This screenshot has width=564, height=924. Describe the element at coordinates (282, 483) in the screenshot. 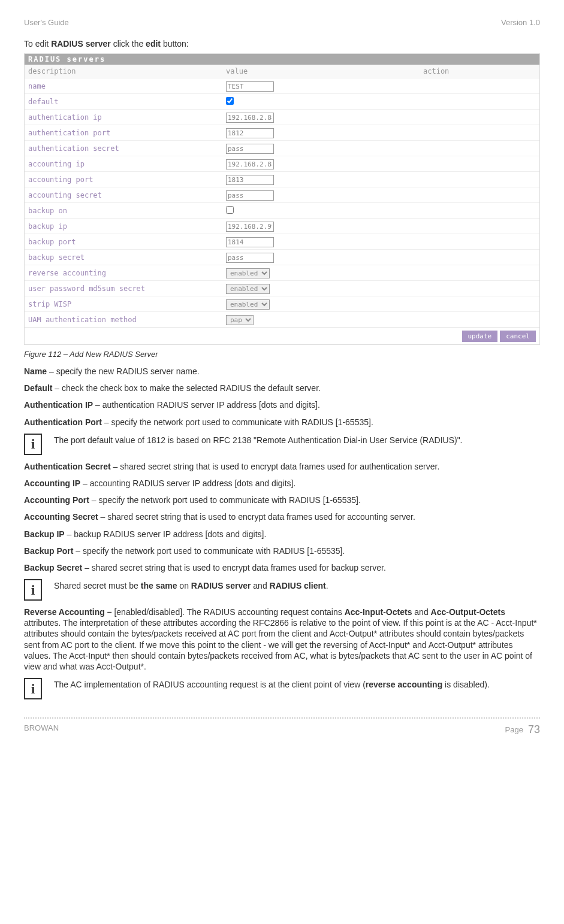

I see `para-acct-ip: Accounting IP – accounting RADIUS server…` at that location.